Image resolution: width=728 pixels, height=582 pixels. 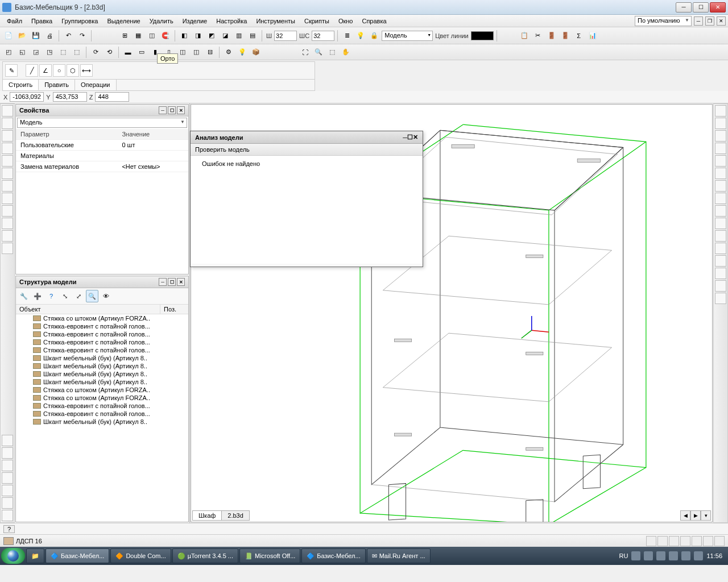 What do you see at coordinates (82, 36) in the screenshot?
I see `redo-icon: ↷` at bounding box center [82, 36].